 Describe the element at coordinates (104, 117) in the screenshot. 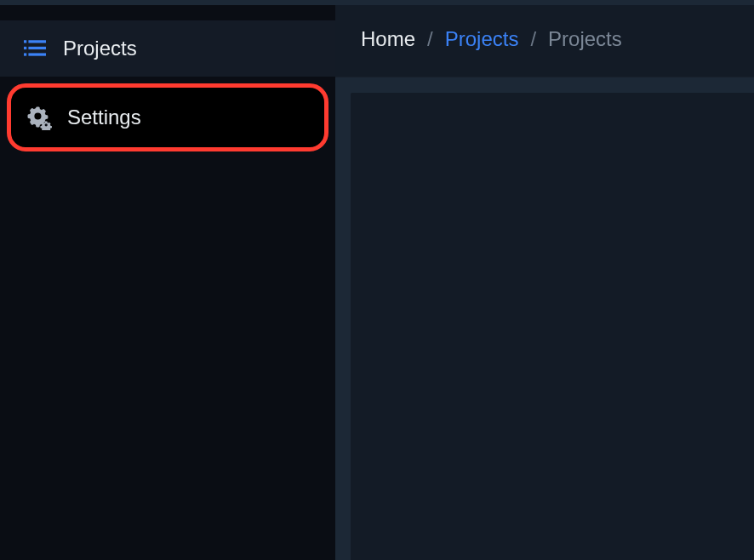

I see `sidebar-item-label: Settings` at that location.